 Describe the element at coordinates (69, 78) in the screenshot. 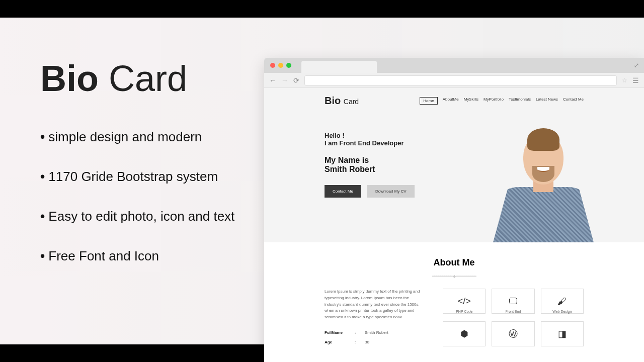

I see `logo-bold: Bio` at that location.